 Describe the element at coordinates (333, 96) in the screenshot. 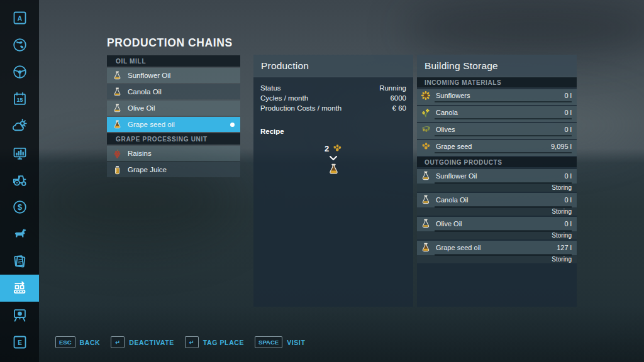

I see `production-stats: StatusRunningCycles / month6000Productio…` at that location.